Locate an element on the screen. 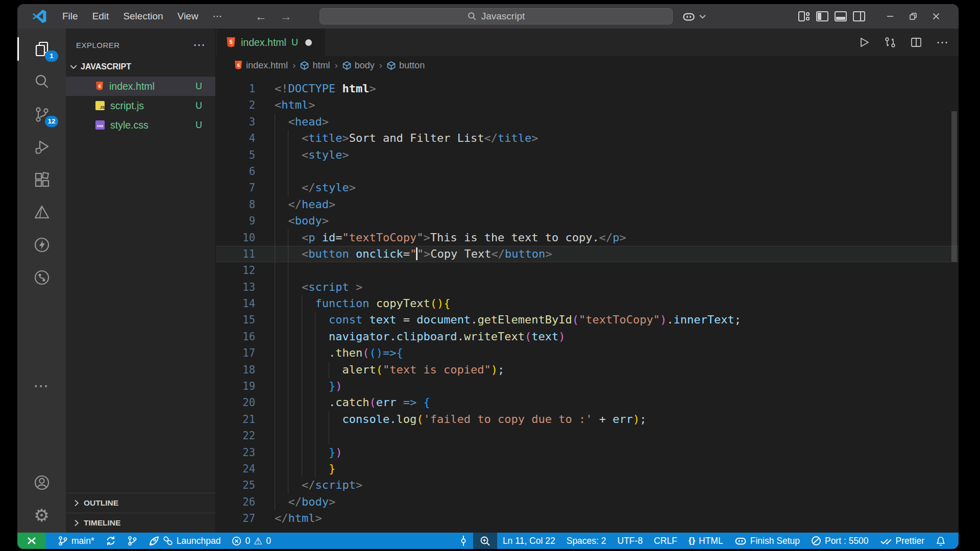 This screenshot has width=980, height=551. explorer-more-actions-icon: ⋯ is located at coordinates (199, 45).